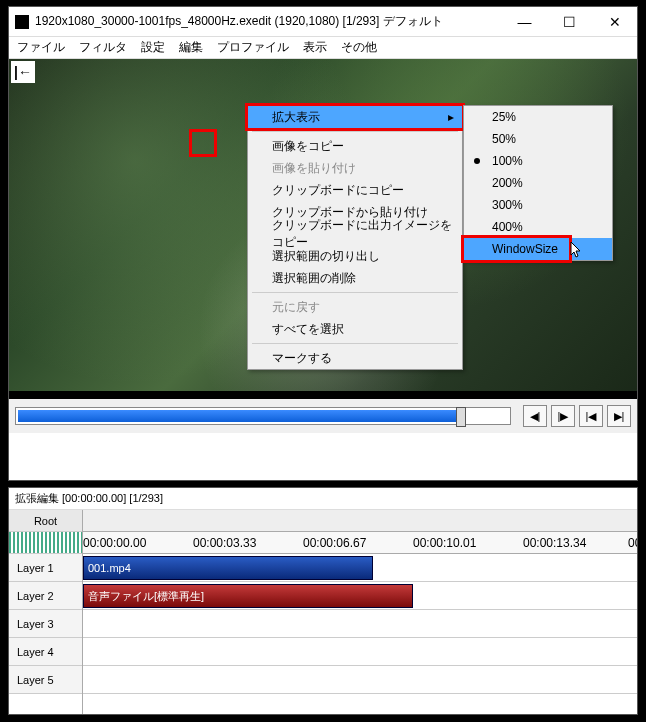 The height and width of the screenshot is (722, 646). Describe the element at coordinates (263, 416) in the screenshot. I see `seekbar` at that location.